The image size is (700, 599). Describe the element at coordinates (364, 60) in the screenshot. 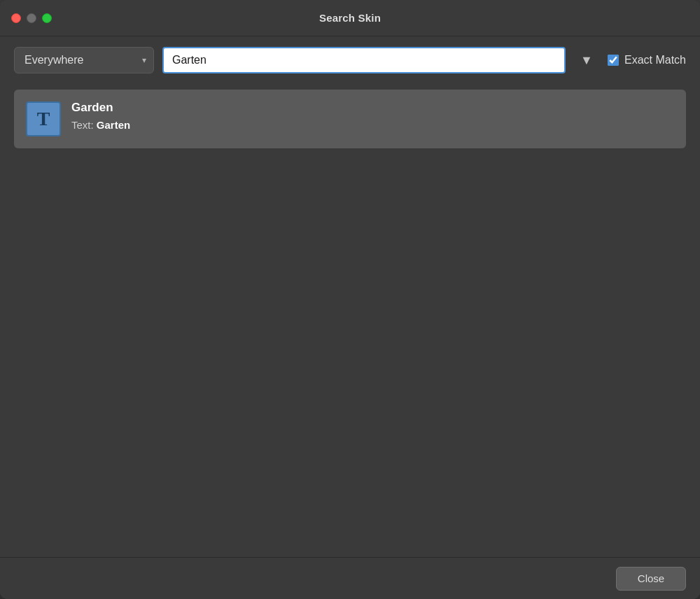

I see `search-input` at that location.